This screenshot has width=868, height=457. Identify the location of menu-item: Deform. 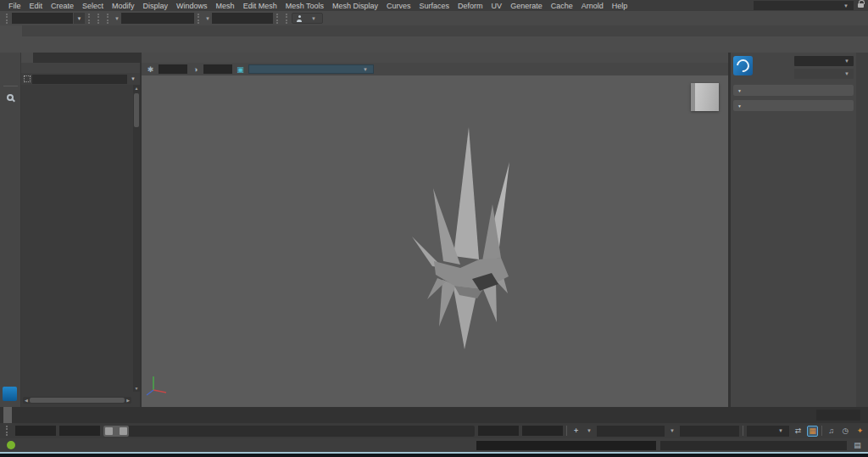
(470, 6).